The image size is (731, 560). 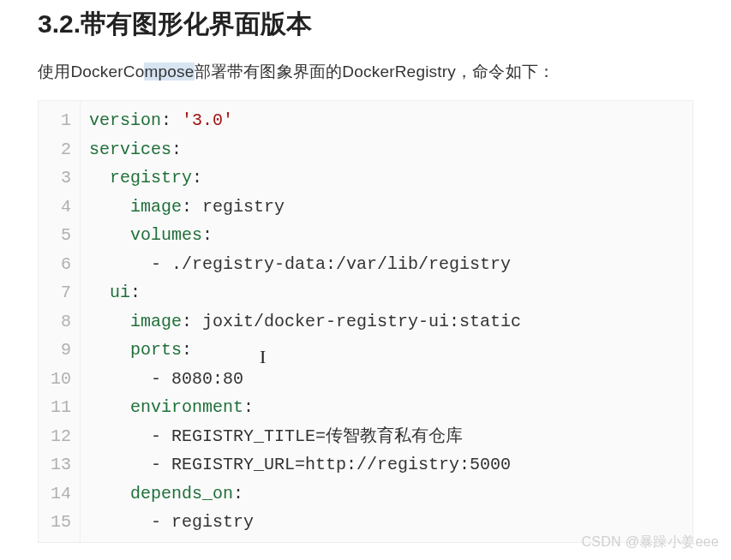 I want to click on section-heading: 3.2.带有图形化界面版本, so click(x=365, y=24).